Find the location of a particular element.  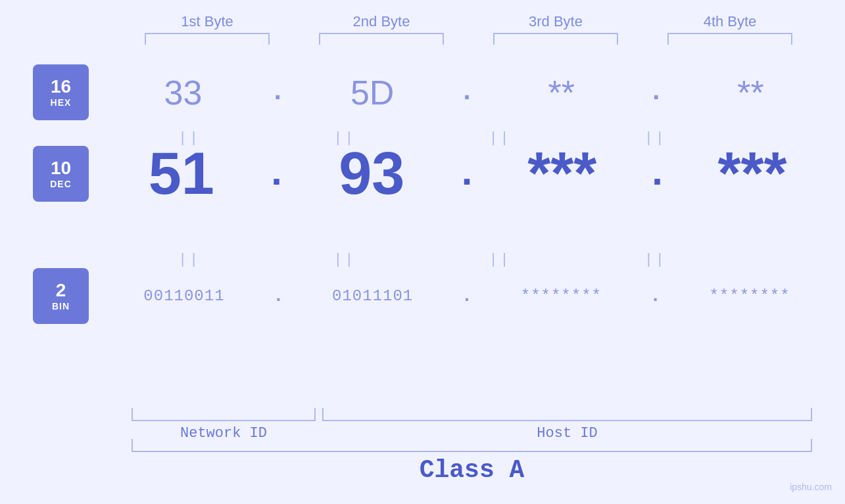

class-label: Class A is located at coordinates (472, 470).